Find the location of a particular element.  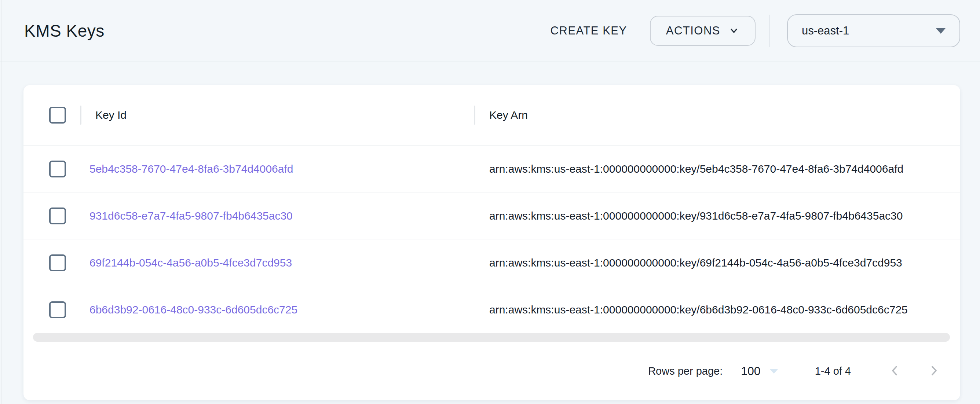

table-row: 69f2144b-054c-4a56-a0b5-4fce3d7cd953 arn… is located at coordinates (492, 262).